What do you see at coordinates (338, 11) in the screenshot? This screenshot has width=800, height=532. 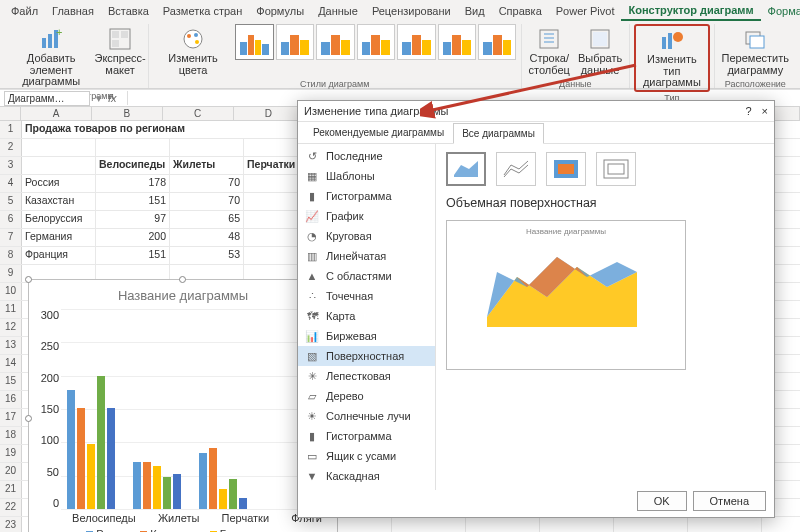 I see `tab-data: Данные` at bounding box center [338, 11].